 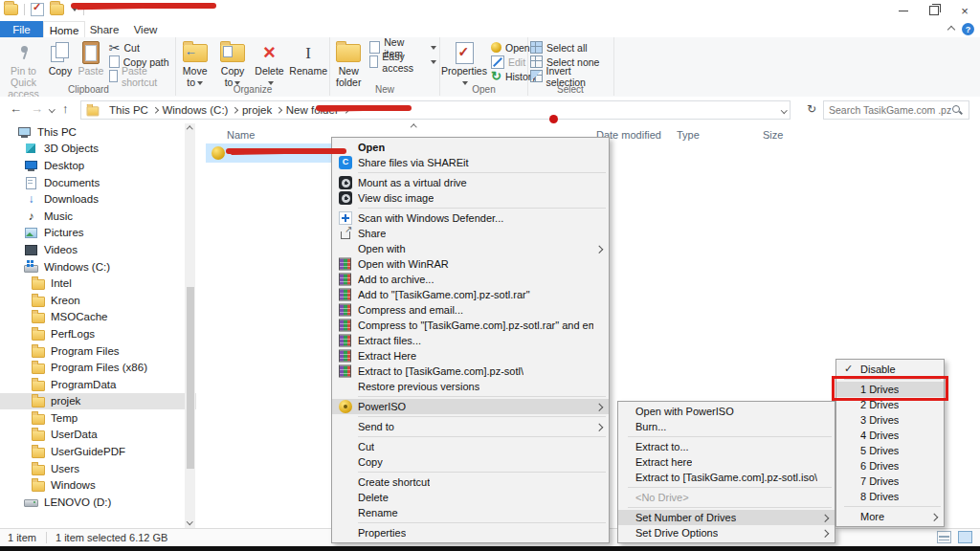 What do you see at coordinates (189, 326) in the screenshot?
I see `sidebar-scrollbar` at bounding box center [189, 326].